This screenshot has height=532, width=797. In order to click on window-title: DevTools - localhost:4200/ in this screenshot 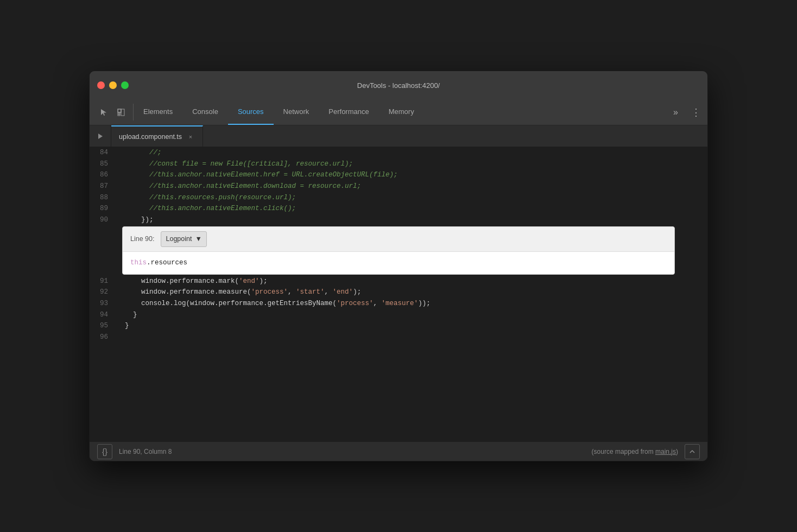, I will do `click(399, 86)`.